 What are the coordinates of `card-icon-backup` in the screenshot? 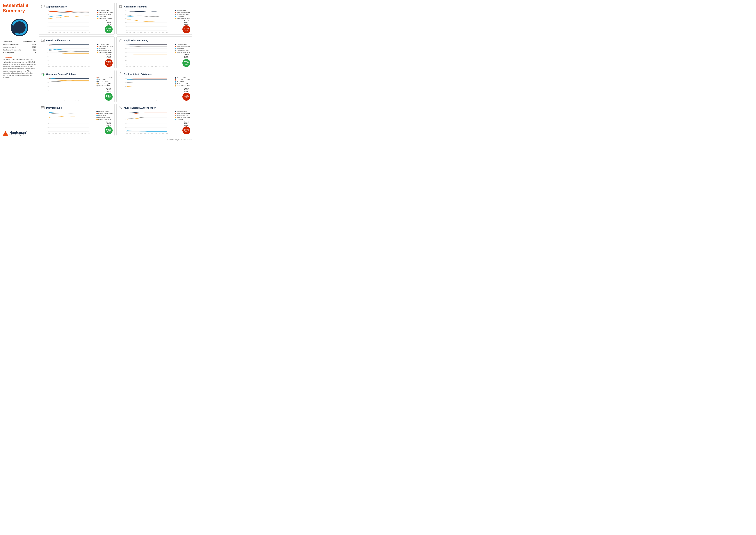 It's located at (43, 107).